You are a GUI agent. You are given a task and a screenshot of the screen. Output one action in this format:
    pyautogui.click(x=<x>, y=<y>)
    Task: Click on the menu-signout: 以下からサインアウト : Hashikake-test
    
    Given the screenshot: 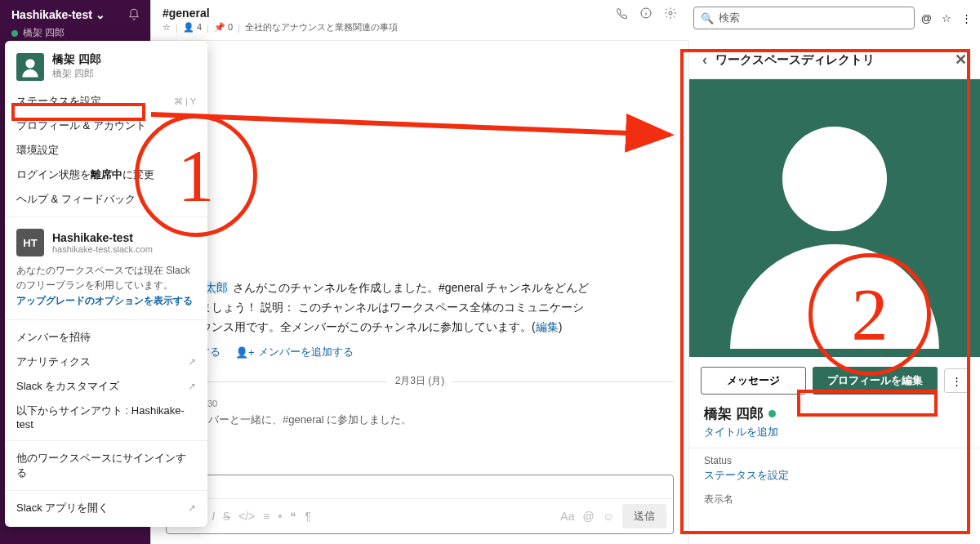 What is the action you would take?
    pyautogui.click(x=106, y=417)
    